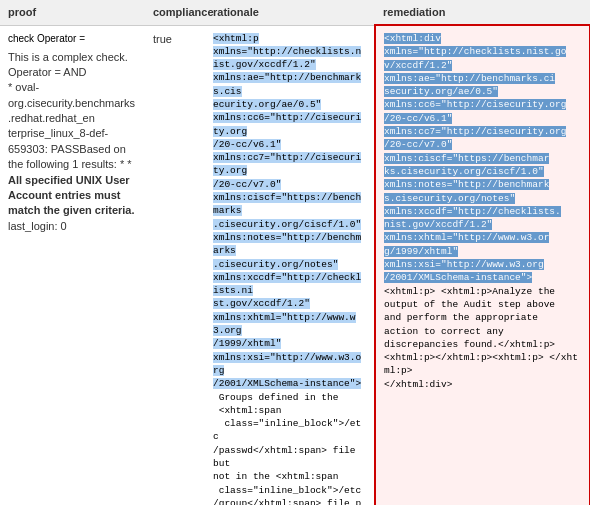  What do you see at coordinates (72, 12) in the screenshot?
I see `header-proof: proof` at bounding box center [72, 12].